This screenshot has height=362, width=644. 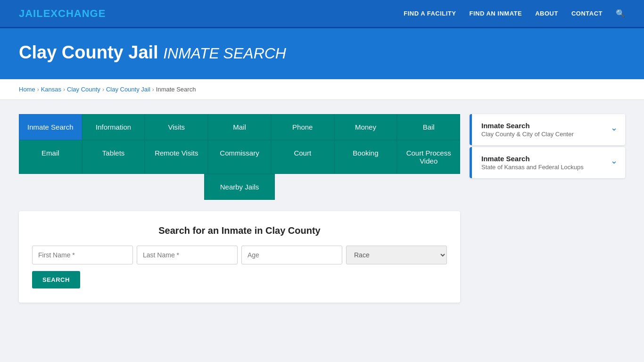 I want to click on sidebar-card-kansas-federal-title: Inmate Search, so click(x=533, y=158).